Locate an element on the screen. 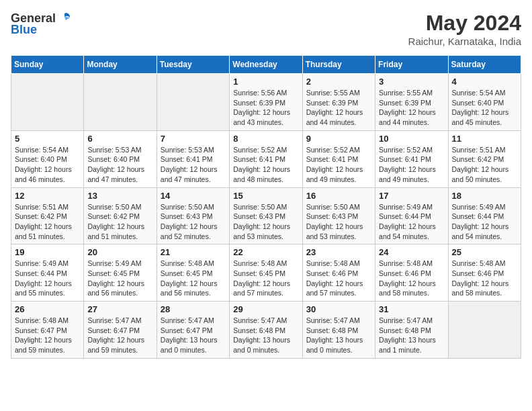 This screenshot has width=532, height=411. calendar-header-row: SundayMondayTuesdayWednesdayThursdayFrid… is located at coordinates (266, 64).